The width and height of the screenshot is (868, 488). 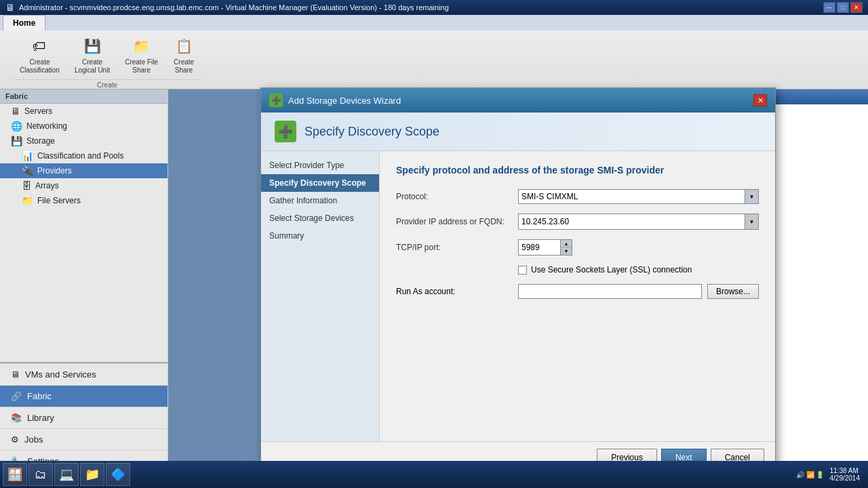 I want to click on provider-ip-control: ▼, so click(x=639, y=222).